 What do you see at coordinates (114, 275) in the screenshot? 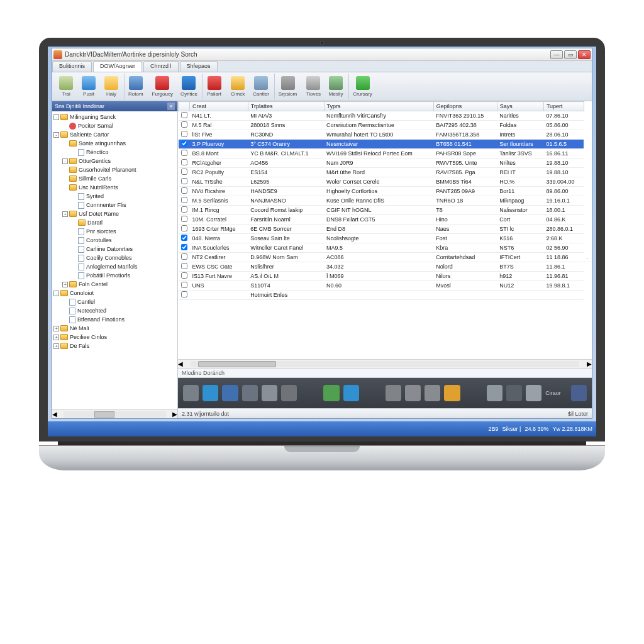
I see `tree-item-18: Pobätiil Prnotiorls` at bounding box center [114, 275].